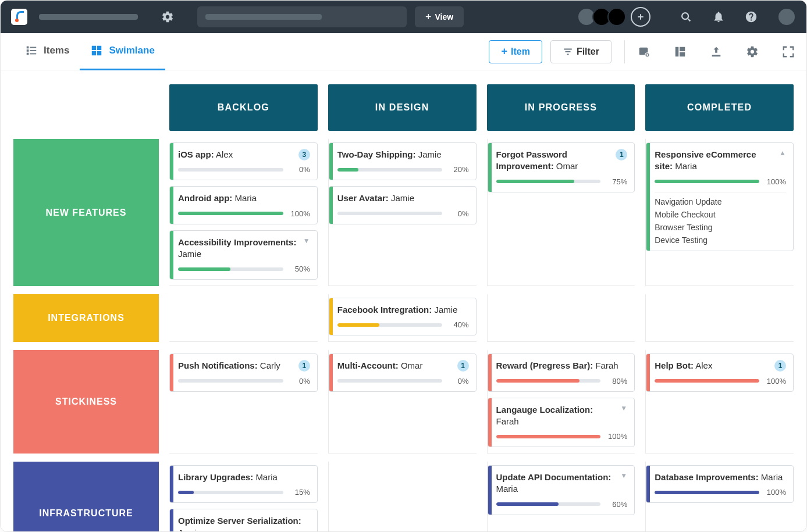 Image resolution: width=807 pixels, height=532 pixels. What do you see at coordinates (122, 52) in the screenshot?
I see `tab-swimlane: Swimlane` at bounding box center [122, 52].